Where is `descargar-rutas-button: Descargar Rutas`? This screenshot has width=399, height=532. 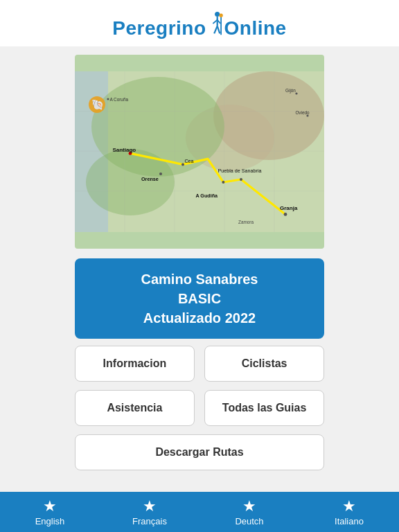
descargar-rutas-button: Descargar Rutas is located at coordinates (200, 452).